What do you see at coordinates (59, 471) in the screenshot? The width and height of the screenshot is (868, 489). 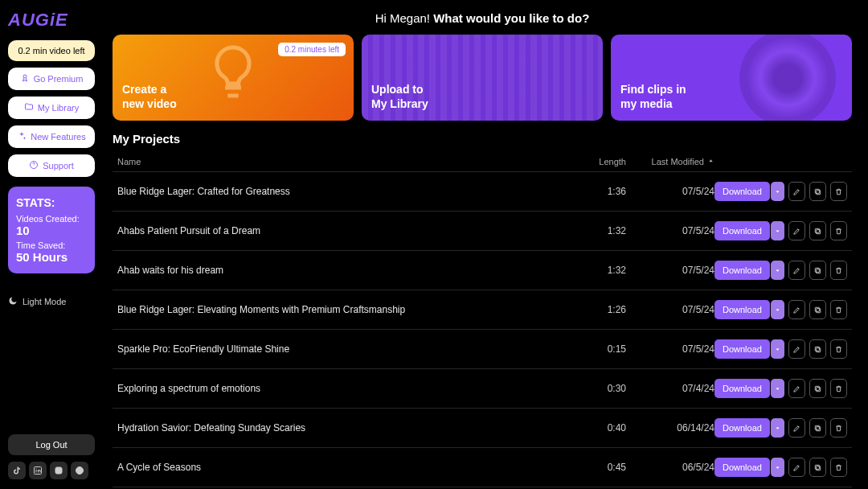 I see `instagram-icon` at bounding box center [59, 471].